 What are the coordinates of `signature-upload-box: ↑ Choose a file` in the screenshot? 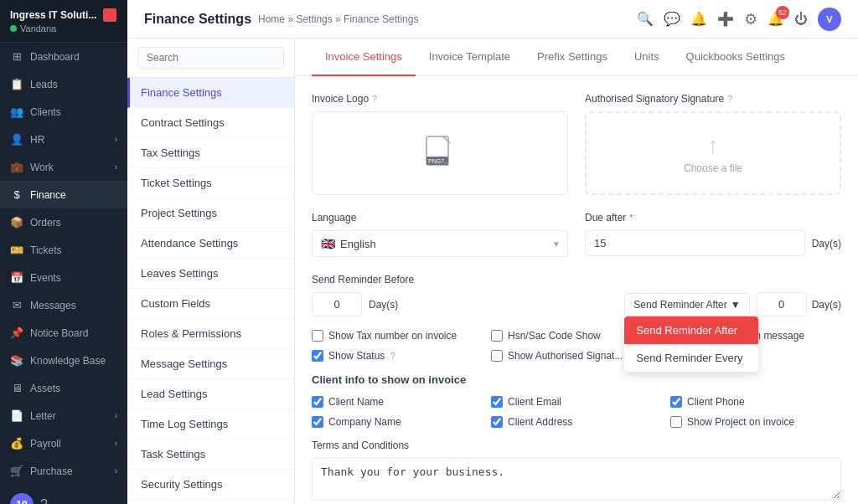 It's located at (713, 153).